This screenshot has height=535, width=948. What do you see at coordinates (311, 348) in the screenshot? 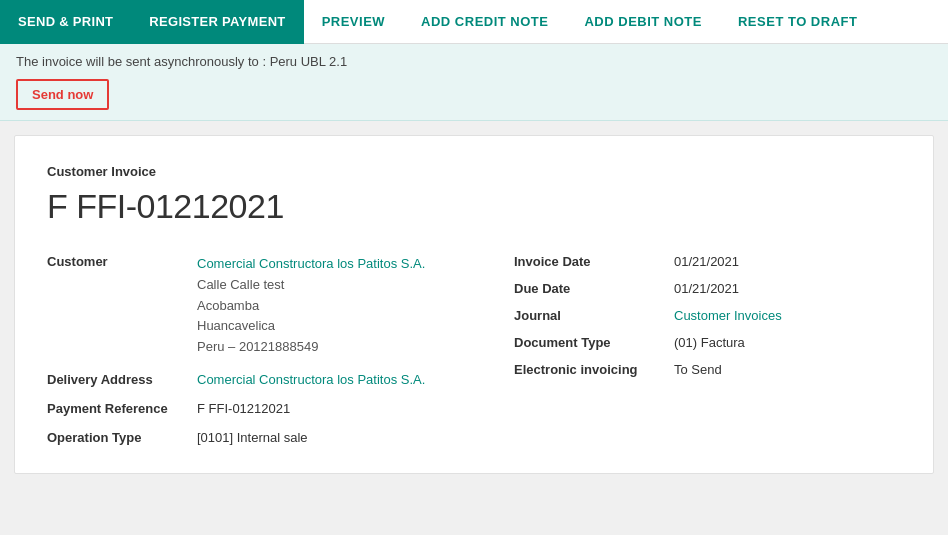
I see `address-line4: Peru – 20121888549` at bounding box center [311, 348].